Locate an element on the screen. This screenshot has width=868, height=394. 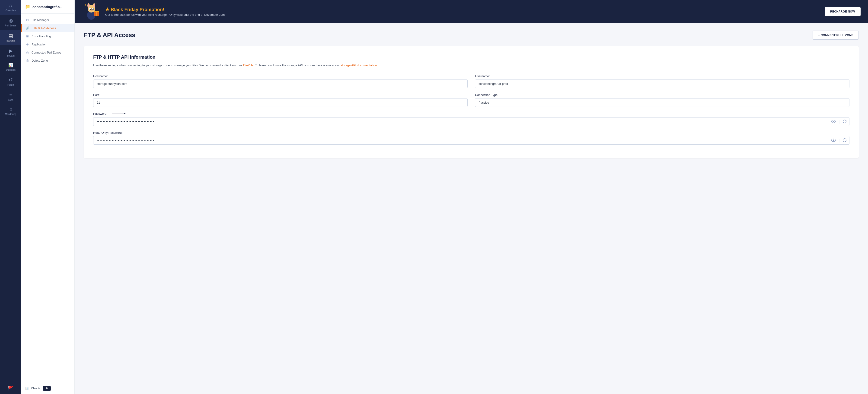
nav-item-purge: ↺ Purge is located at coordinates (11, 82).